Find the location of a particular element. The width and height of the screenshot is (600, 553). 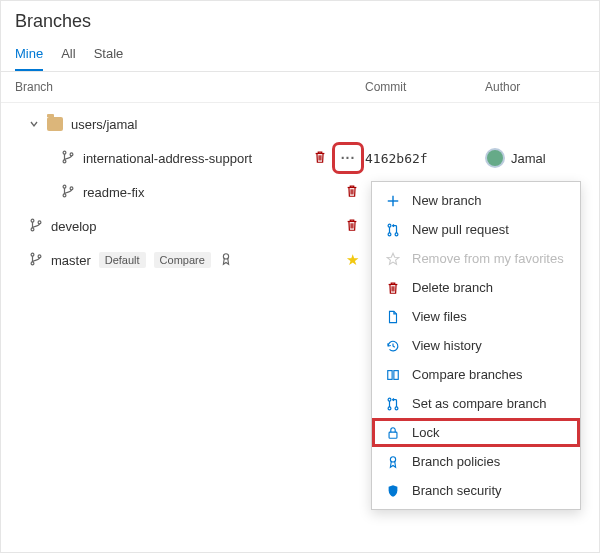

author-name: Jamal is located at coordinates (528, 158).